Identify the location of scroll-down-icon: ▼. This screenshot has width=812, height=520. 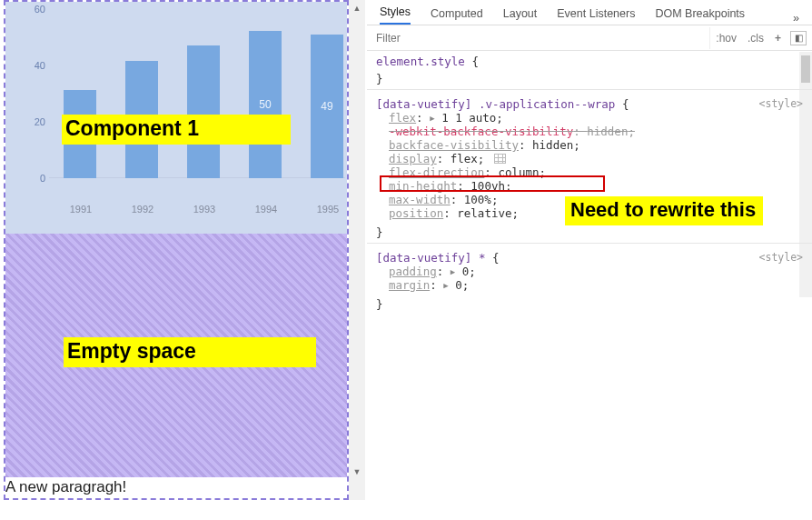
(357, 472).